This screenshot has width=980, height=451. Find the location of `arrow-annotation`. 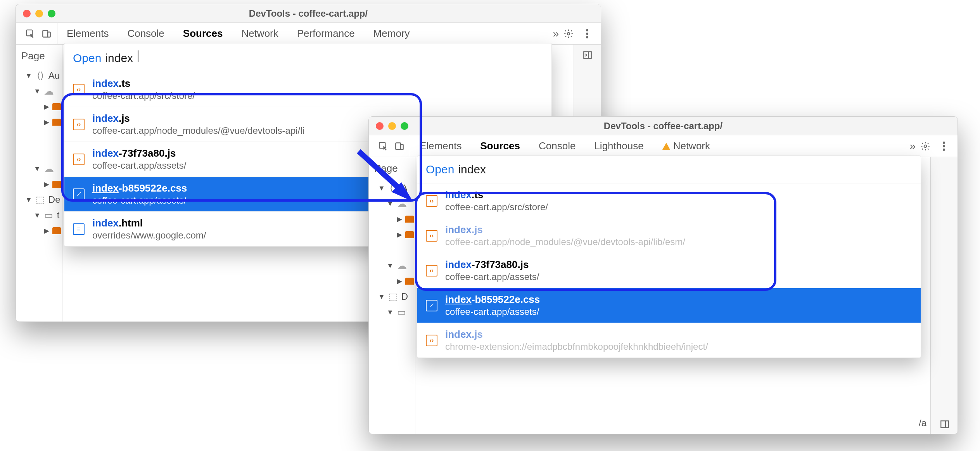

arrow-annotation is located at coordinates (390, 178).